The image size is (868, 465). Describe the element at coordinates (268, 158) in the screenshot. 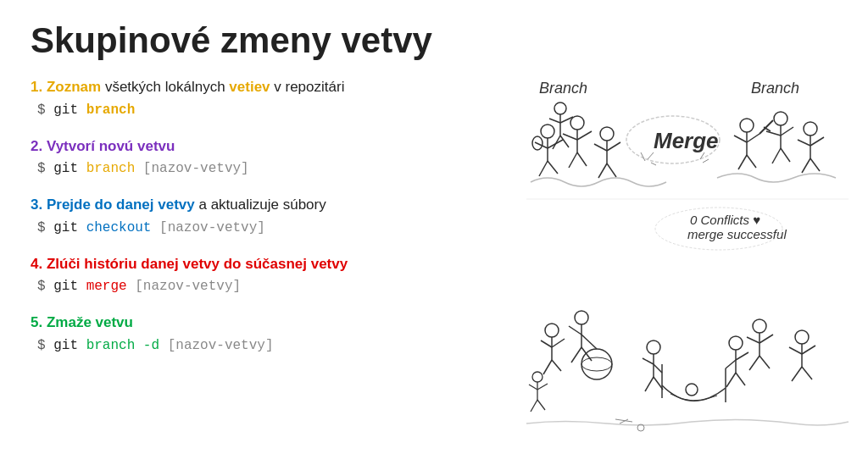

I see `list-item-2: 2. Vytvorí novú vetvu $ git branch [nazo…` at that location.